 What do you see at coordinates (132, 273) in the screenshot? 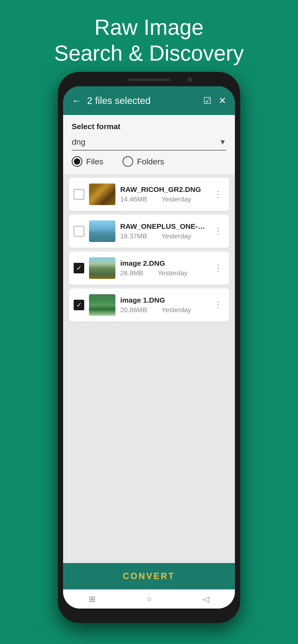
I see `file-size-3: 26.8MB` at bounding box center [132, 273].